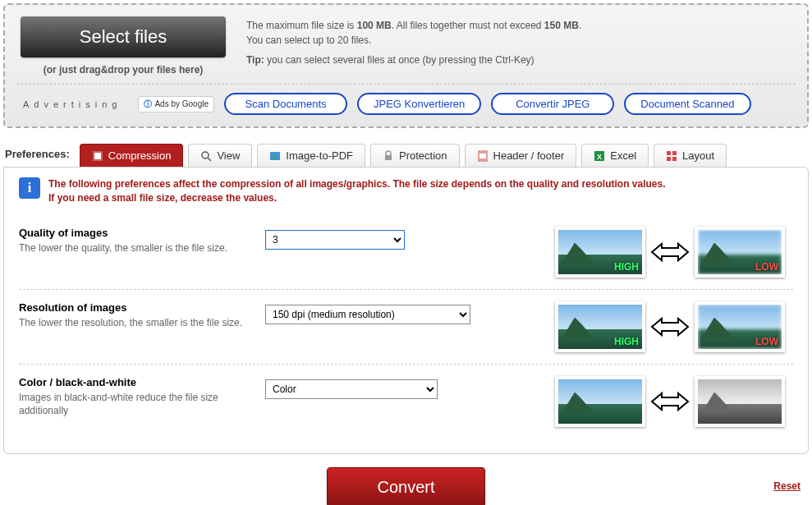 Image resolution: width=812 pixels, height=505 pixels. I want to click on convert-button: Convert, so click(406, 486).